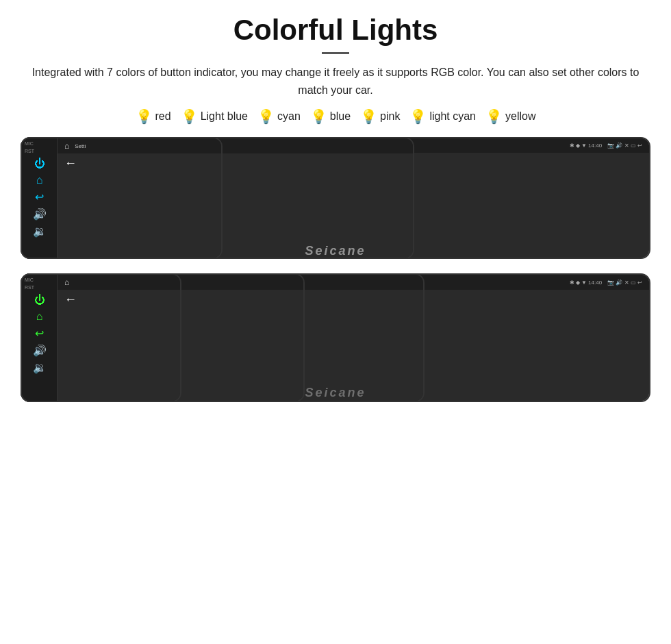 This screenshot has height=644, width=671. Describe the element at coordinates (336, 53) in the screenshot. I see `title-divider` at that location.